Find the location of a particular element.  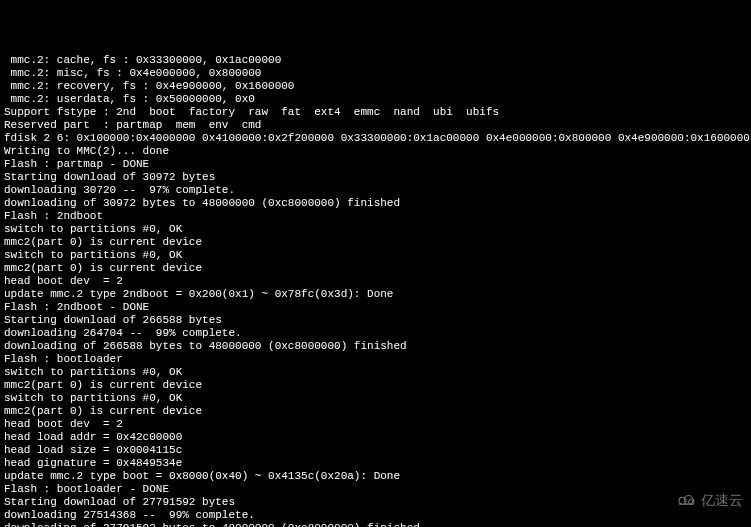

terminal-line: Flash : partmap - DONE is located at coordinates (376, 164).